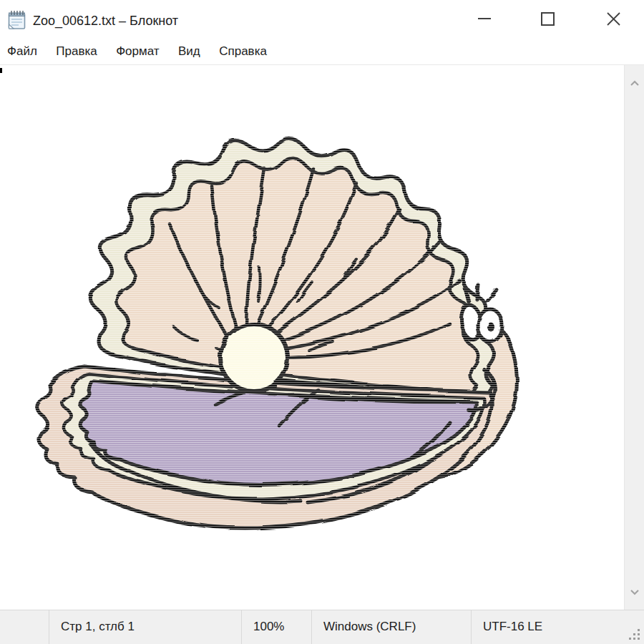 The width and height of the screenshot is (644, 644). Describe the element at coordinates (243, 52) in the screenshot. I see `menu-help: Справка` at that location.